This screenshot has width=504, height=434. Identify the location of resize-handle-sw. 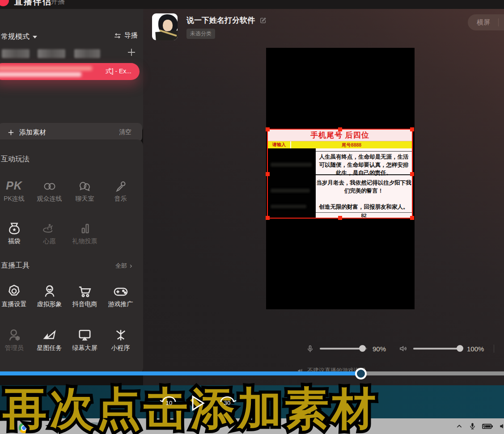
(267, 218).